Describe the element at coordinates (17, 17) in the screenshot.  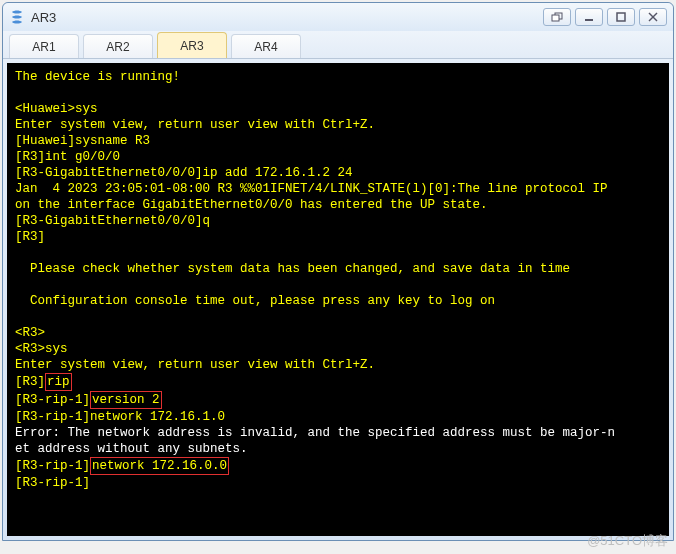
I see `app-icon` at that location.